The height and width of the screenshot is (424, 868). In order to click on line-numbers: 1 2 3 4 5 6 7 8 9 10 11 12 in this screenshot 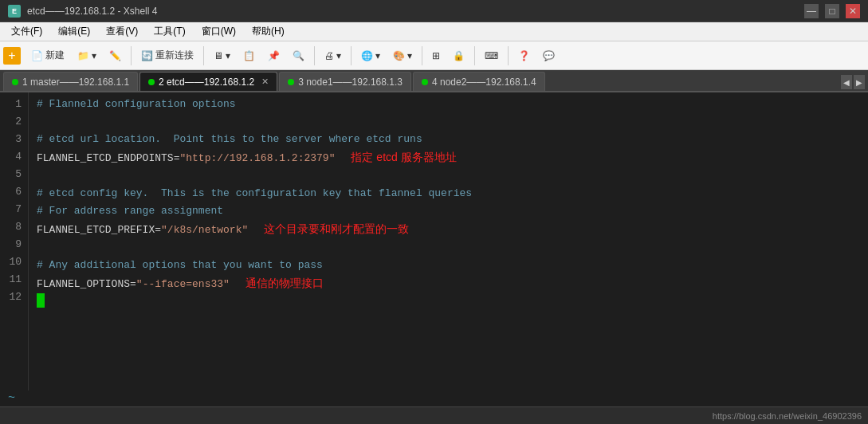, I will do `click(14, 241)`.